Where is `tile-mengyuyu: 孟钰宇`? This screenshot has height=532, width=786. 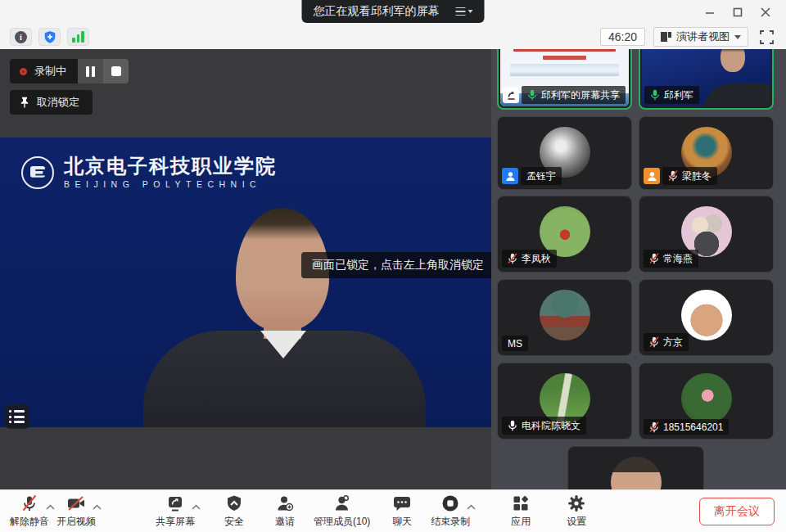 tile-mengyuyu: 孟钰宇 is located at coordinates (565, 153).